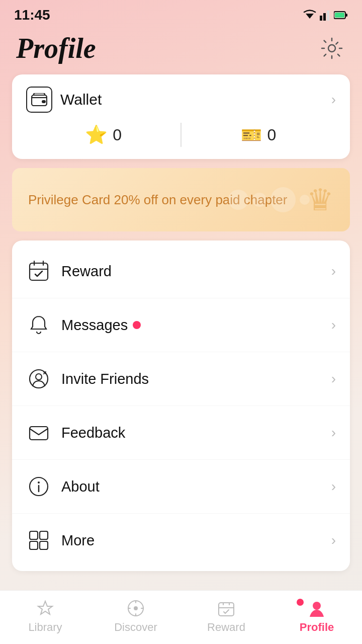 Image resolution: width=362 pixels, height=644 pixels. What do you see at coordinates (39, 379) in the screenshot?
I see `invite-icon` at bounding box center [39, 379].